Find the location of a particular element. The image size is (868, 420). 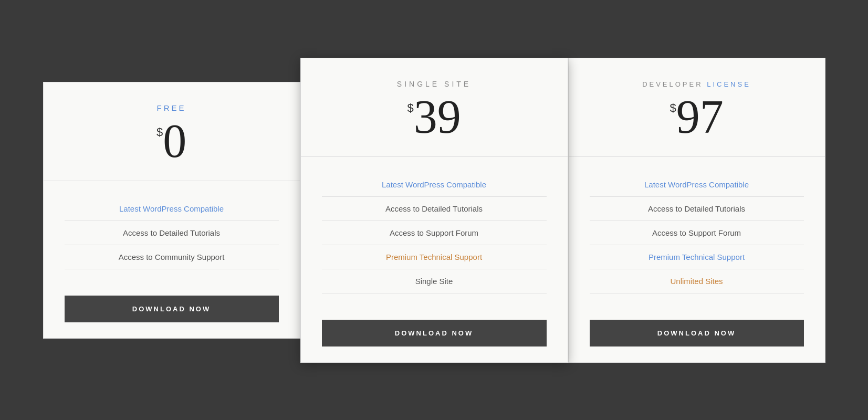

plan-name-text: SINGLE SITE is located at coordinates (434, 84).